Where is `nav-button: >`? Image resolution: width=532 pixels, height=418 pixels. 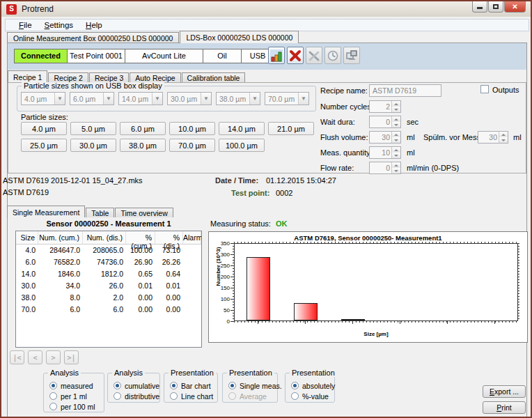
nav-button: > is located at coordinates (53, 357).